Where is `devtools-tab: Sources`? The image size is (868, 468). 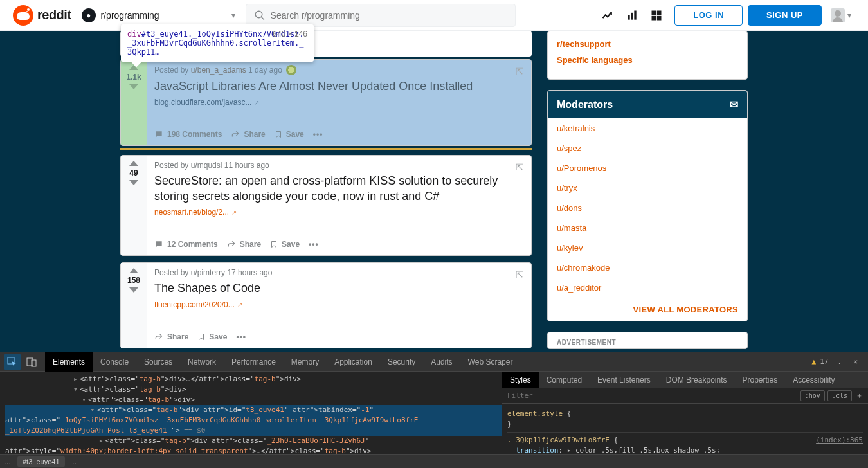
devtools-tab: Sources is located at coordinates (158, 352).